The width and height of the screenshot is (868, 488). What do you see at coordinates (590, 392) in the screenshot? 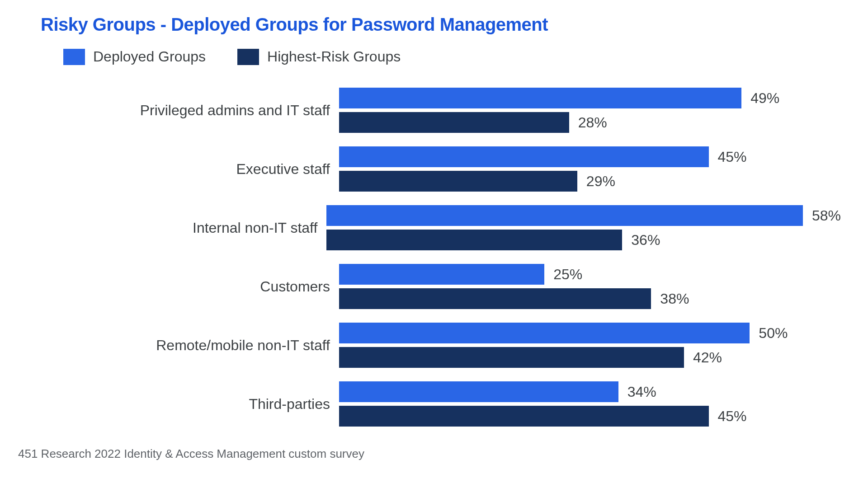
I see `bar-line: 34%` at bounding box center [590, 392].